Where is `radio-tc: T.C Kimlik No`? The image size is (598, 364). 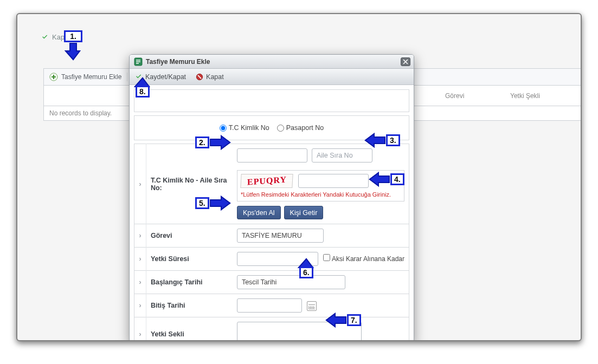 radio-tc: T.C Kimlik No is located at coordinates (245, 128).